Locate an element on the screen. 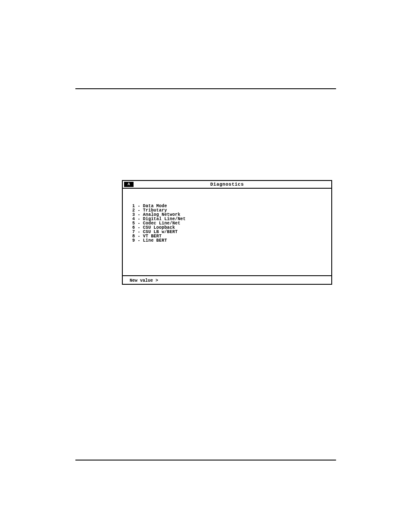 This screenshot has height=532, width=411. terminal-title-bar: A Diagnostics is located at coordinates (227, 185).